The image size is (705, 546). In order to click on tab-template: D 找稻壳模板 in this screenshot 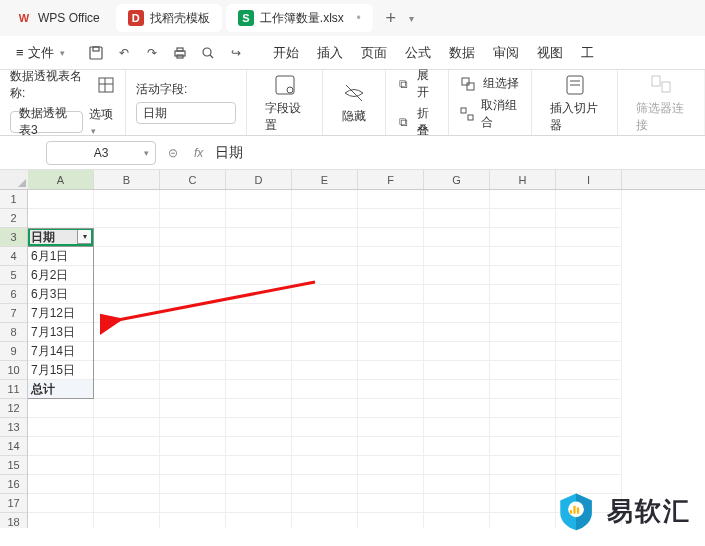, I will do `click(169, 18)`.